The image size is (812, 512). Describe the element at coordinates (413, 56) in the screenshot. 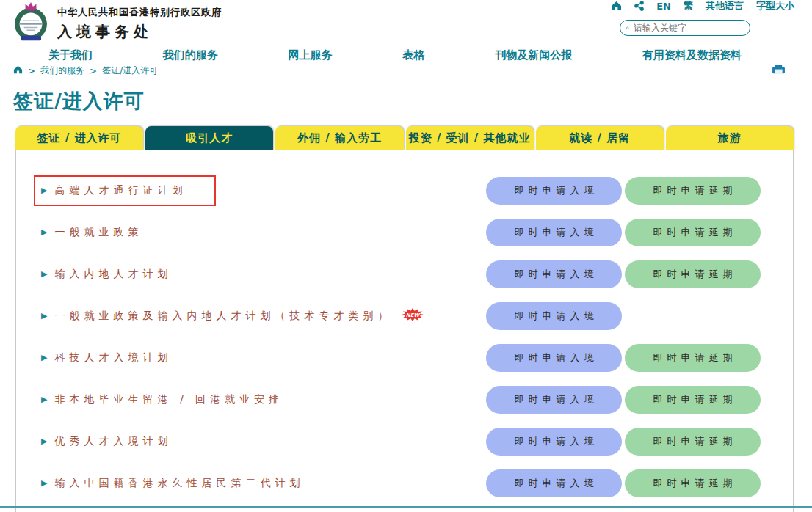

I see `nav-forms: 表格` at that location.